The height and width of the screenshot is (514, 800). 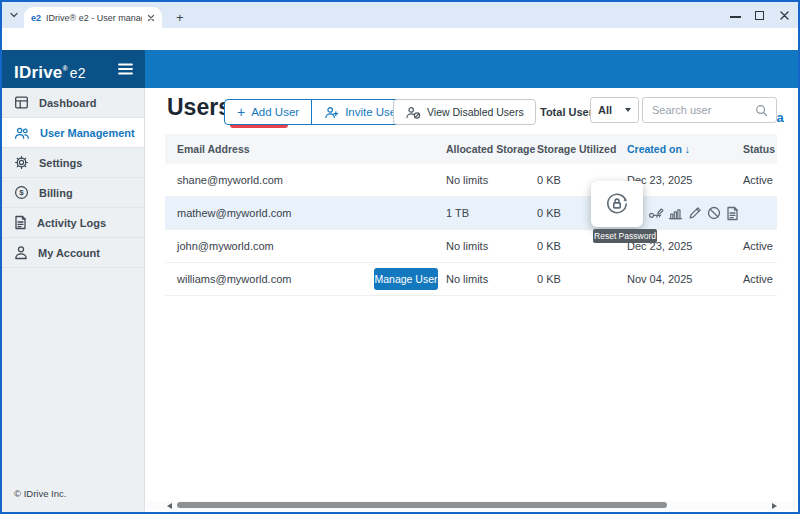 What do you see at coordinates (471, 149) in the screenshot?
I see `table-header-row: Email Address Allocated Storage Storage …` at bounding box center [471, 149].